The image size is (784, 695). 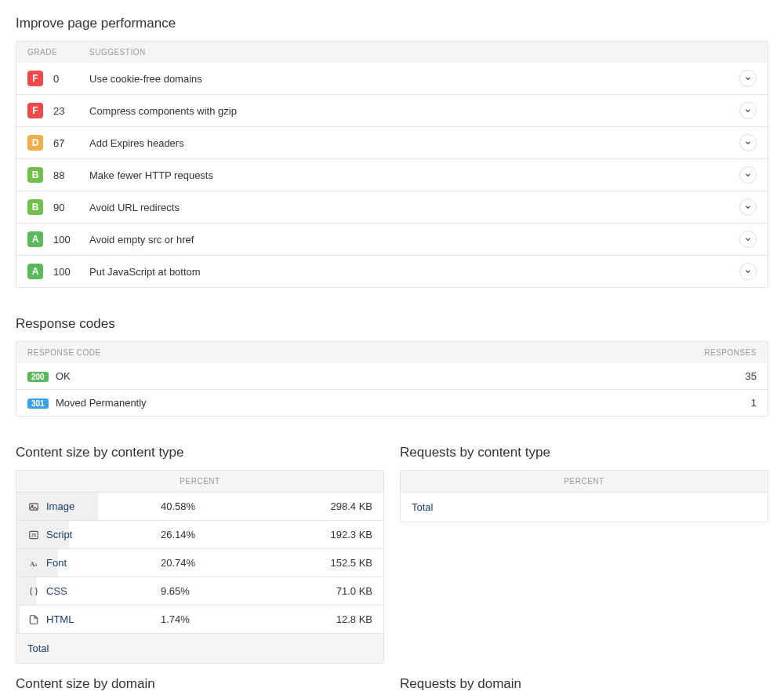 What do you see at coordinates (584, 686) in the screenshot?
I see `requests-domain-section: Requests by domain PERCENT Total` at bounding box center [584, 686].